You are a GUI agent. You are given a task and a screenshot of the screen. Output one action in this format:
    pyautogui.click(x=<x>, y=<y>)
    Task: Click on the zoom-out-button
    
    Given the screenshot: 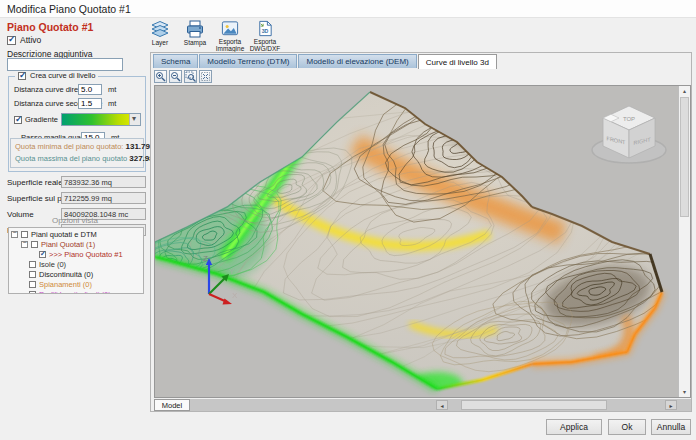 What is the action you would take?
    pyautogui.click(x=176, y=76)
    